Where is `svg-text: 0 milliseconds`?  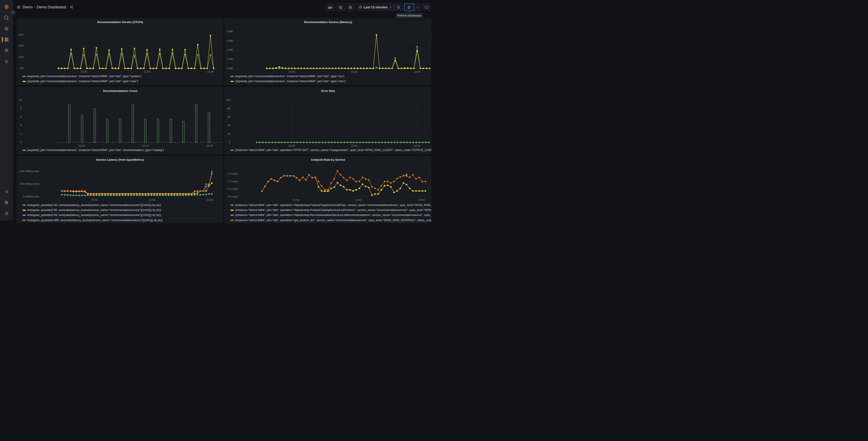 svg-text: 0 milliseconds is located at coordinates (31, 196).